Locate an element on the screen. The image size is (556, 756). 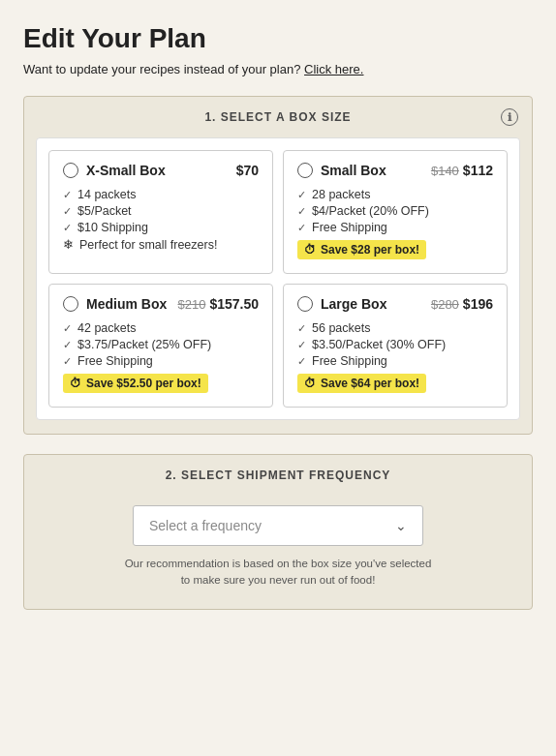
box-card-large: Large Box $280 $196 ✓56 packets ✓$3.50/P… is located at coordinates (395, 346).